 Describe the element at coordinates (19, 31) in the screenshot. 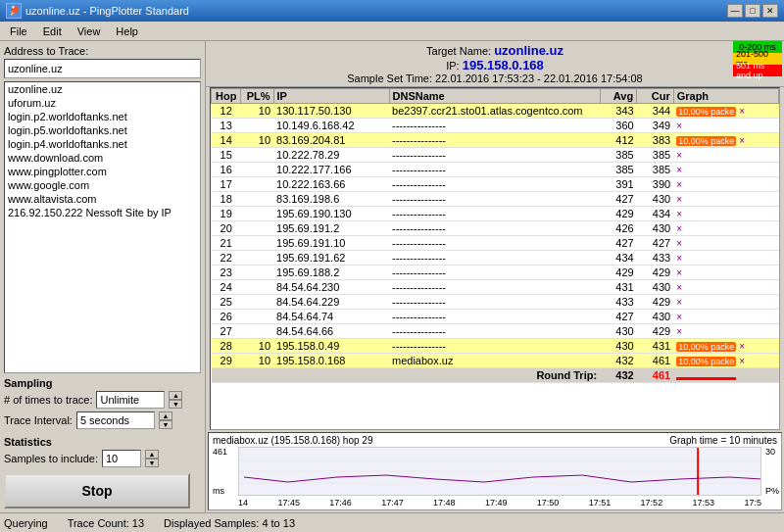

I see `menu-file: File` at that location.